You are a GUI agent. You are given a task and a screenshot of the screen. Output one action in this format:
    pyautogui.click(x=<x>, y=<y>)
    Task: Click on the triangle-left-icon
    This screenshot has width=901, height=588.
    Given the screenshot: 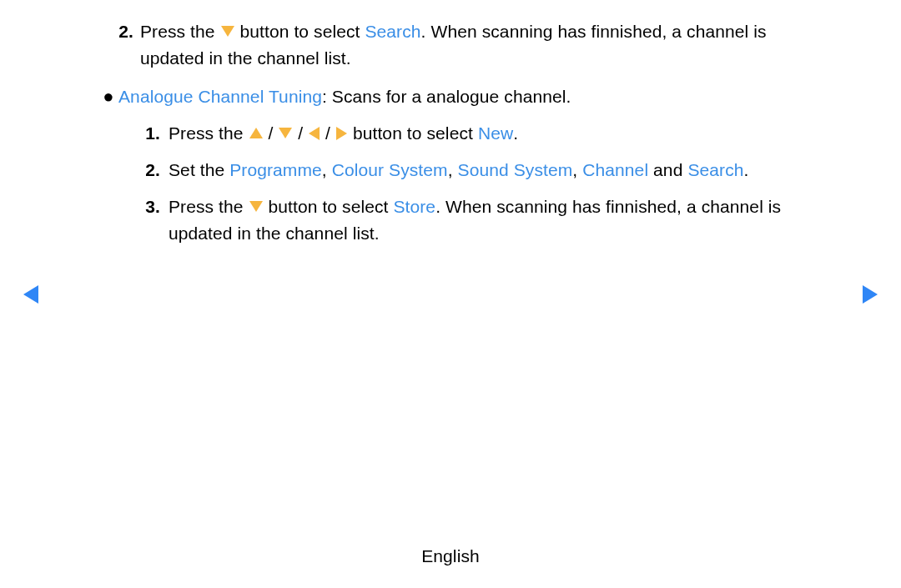 What is the action you would take?
    pyautogui.click(x=314, y=133)
    